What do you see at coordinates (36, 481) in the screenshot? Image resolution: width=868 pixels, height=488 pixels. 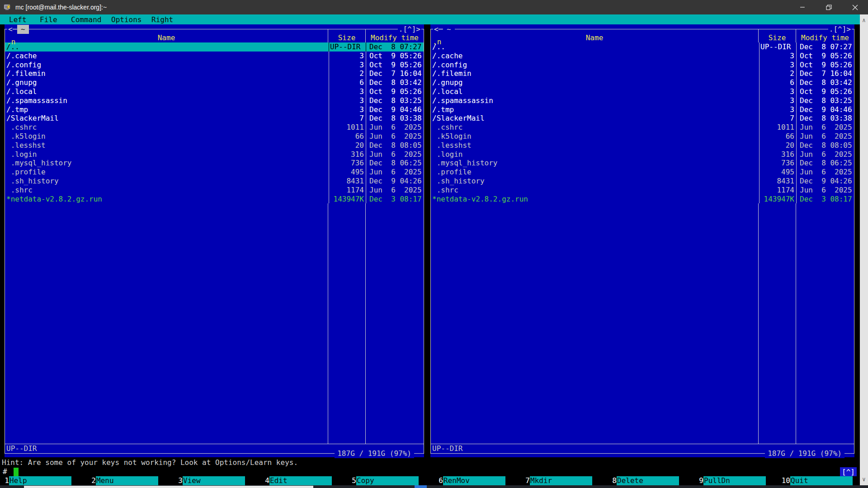 I see `fkey-button-help: 1Help` at bounding box center [36, 481].